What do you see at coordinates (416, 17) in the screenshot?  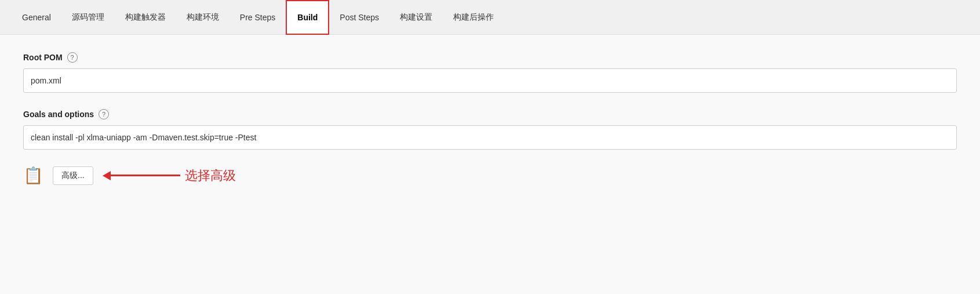 I see `tab-build-settings: 构建设置` at bounding box center [416, 17].